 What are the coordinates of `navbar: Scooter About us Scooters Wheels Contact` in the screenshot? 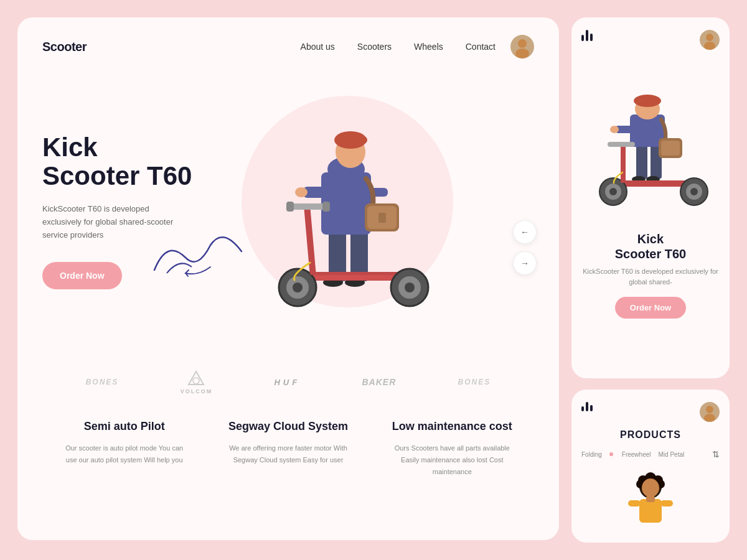 It's located at (288, 38).